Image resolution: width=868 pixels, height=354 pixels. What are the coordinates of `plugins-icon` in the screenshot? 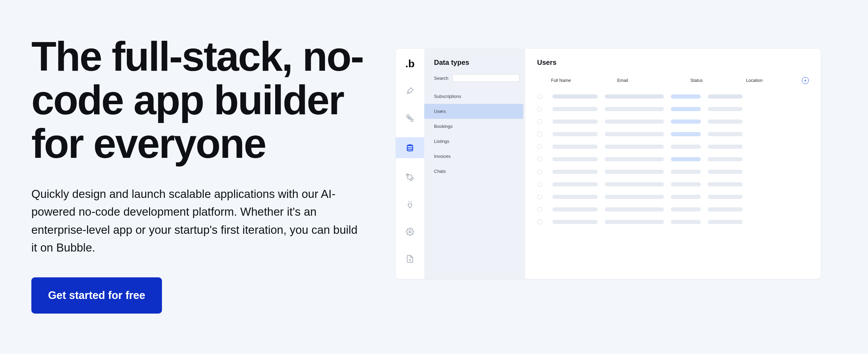 It's located at (410, 205).